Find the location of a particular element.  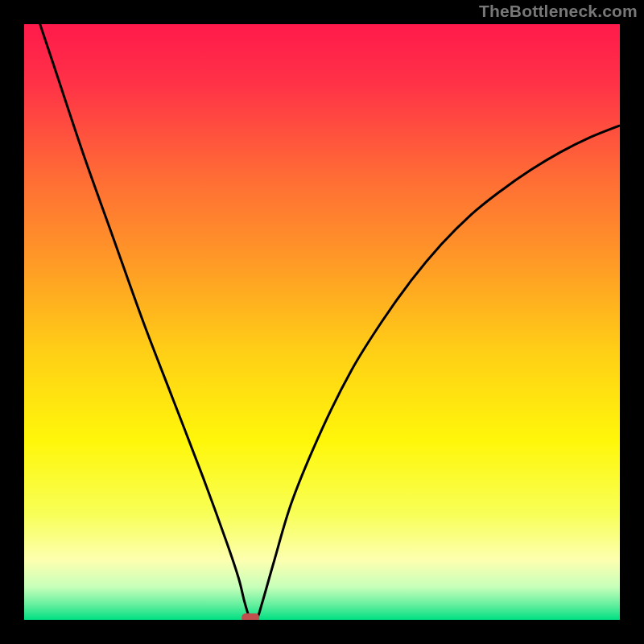

optimum-marker is located at coordinates (250, 617).